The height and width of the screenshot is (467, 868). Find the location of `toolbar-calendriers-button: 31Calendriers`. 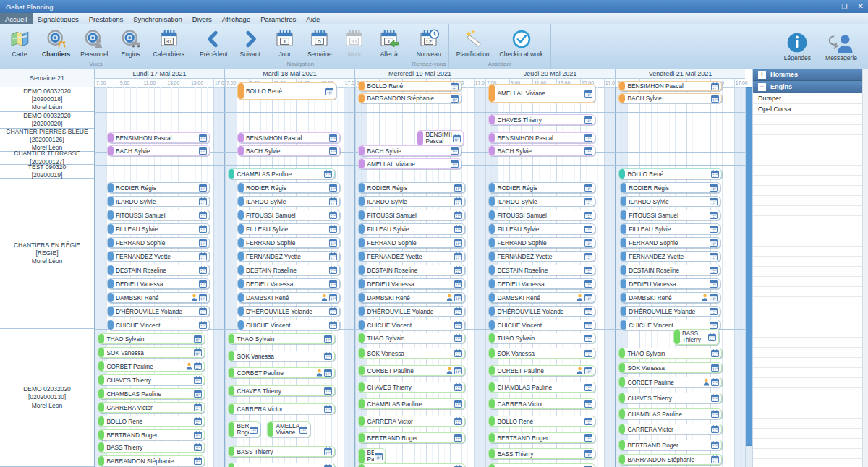

toolbar-calendriers-button: 31Calendriers is located at coordinates (169, 43).